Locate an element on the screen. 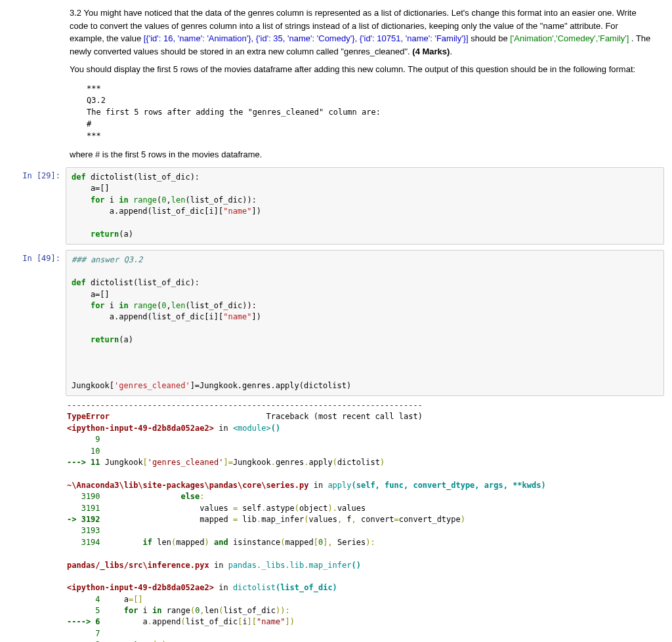 This screenshot has width=672, height=642. mid-text: should be is located at coordinates (490, 38).